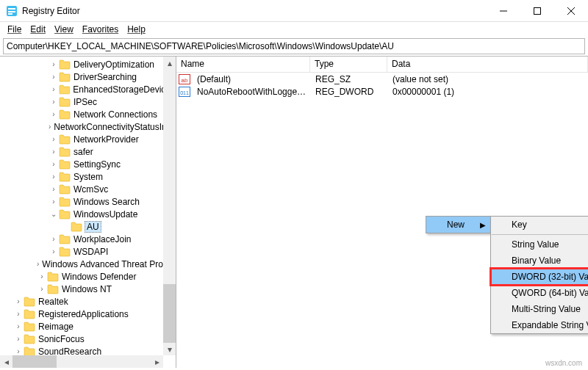 The image size is (588, 370). I want to click on context-item-key: Key, so click(539, 225).